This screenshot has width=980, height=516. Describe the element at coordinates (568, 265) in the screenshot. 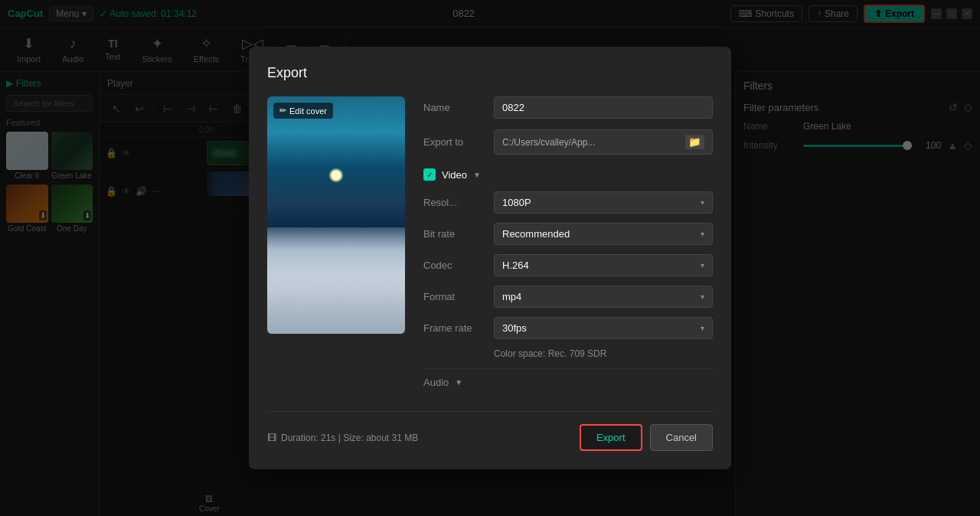

I see `codec-row: Codec H.264 ▾` at that location.